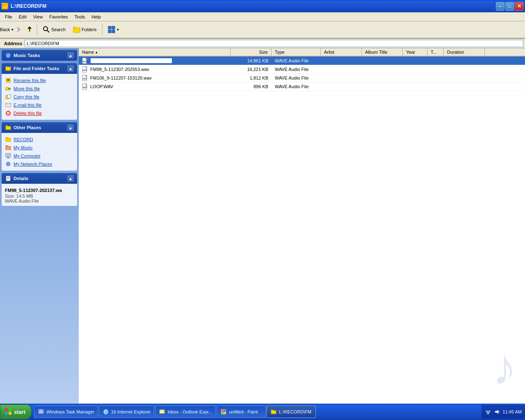 This screenshot has height=420, width=525. I want to click on minimize-button: ─, so click(500, 7).